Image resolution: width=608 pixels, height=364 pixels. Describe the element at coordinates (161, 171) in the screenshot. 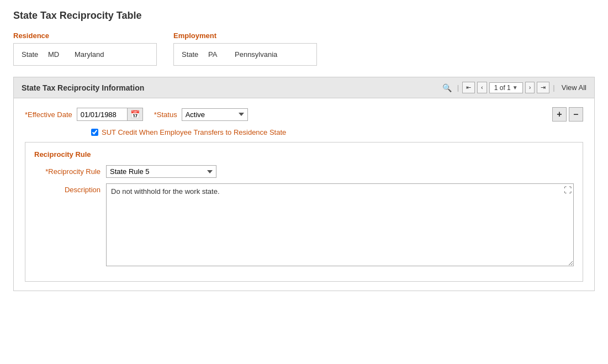

I see `reciprocity-rule-select-wrap: State Rule 1 State Rule 2 State Rule 3 S…` at that location.